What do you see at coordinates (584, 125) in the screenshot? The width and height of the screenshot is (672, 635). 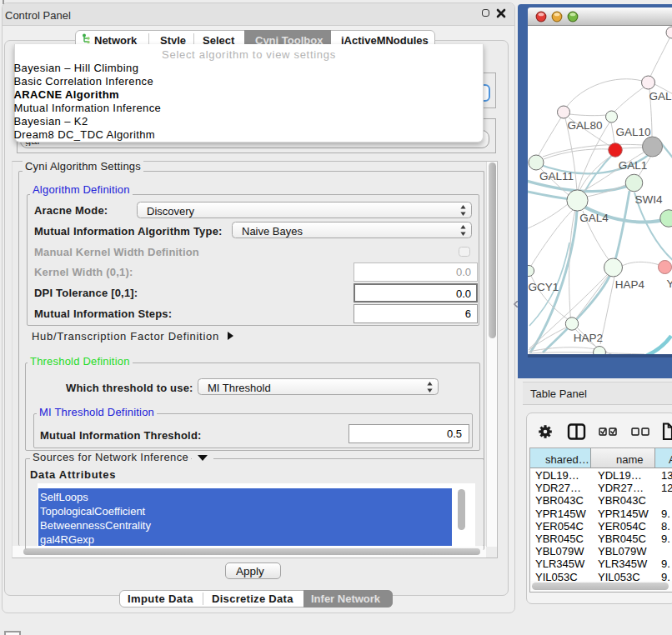 I see `svg-text: GAL80` at bounding box center [584, 125].